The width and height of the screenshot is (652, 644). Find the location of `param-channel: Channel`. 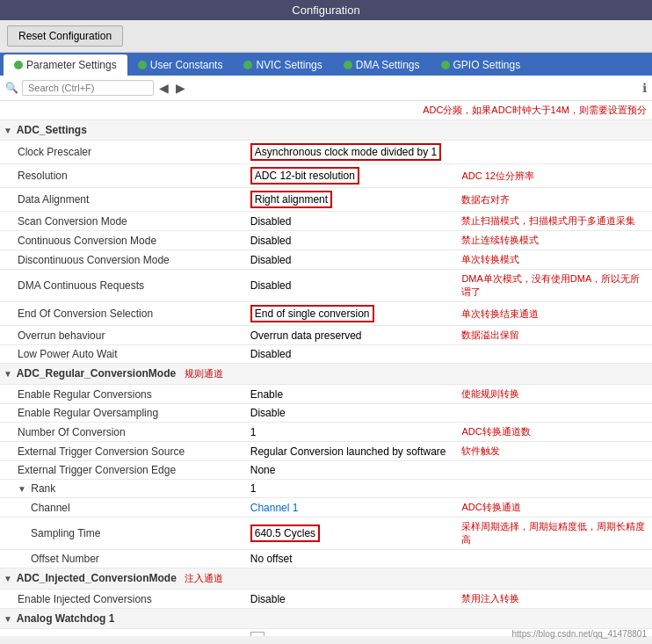

param-channel: Channel is located at coordinates (123, 508).